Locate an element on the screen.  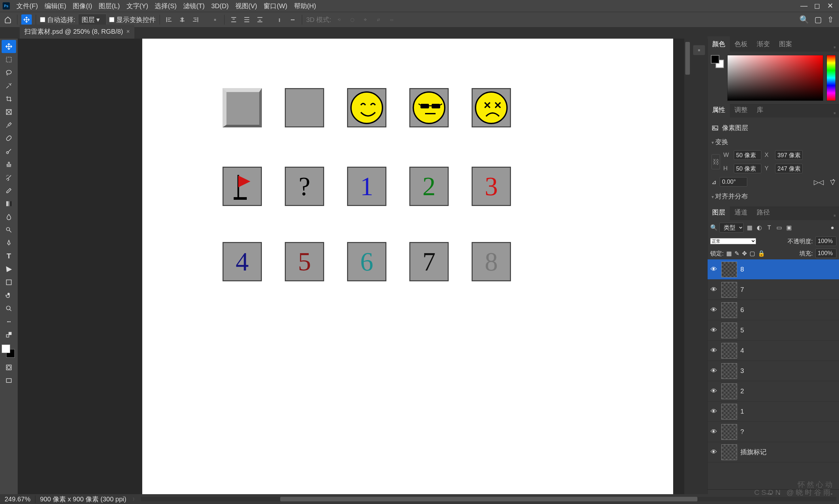
gradient-tool is located at coordinates (9, 204).